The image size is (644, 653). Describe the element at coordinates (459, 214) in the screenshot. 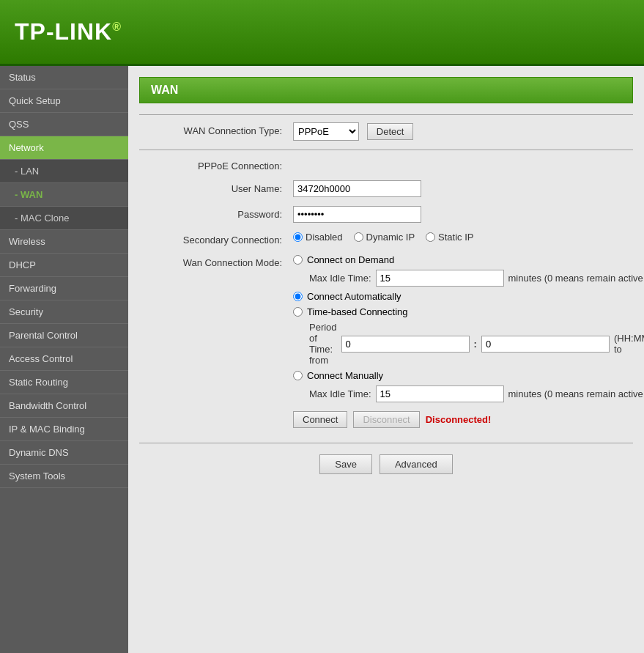

I see `password-field` at that location.